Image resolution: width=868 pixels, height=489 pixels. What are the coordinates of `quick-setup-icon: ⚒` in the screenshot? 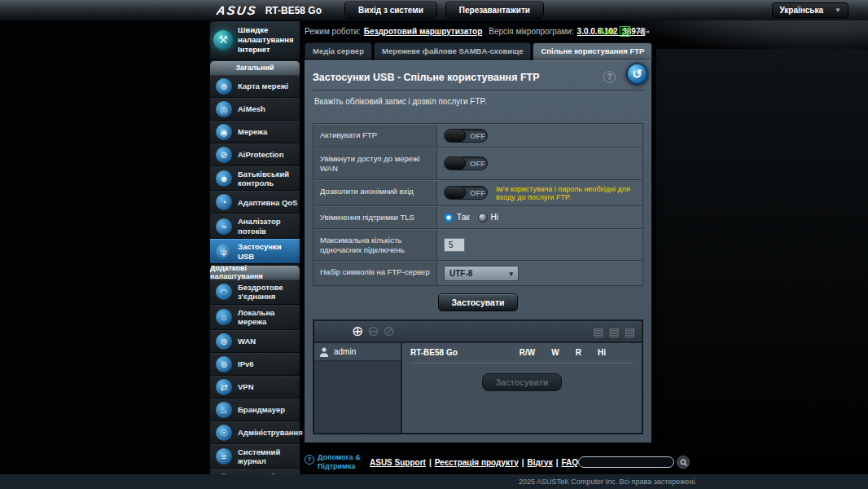 It's located at (223, 40).